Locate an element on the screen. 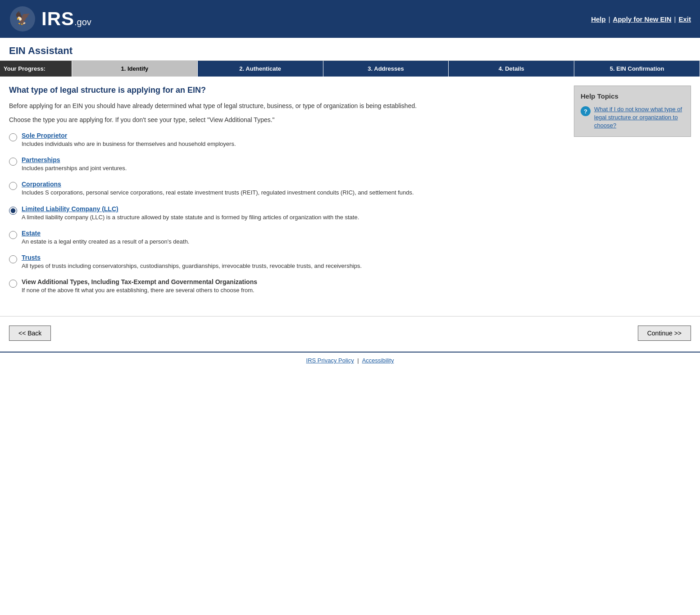 Image resolution: width=700 pixels, height=615 pixels. radio-corporations is located at coordinates (13, 186).